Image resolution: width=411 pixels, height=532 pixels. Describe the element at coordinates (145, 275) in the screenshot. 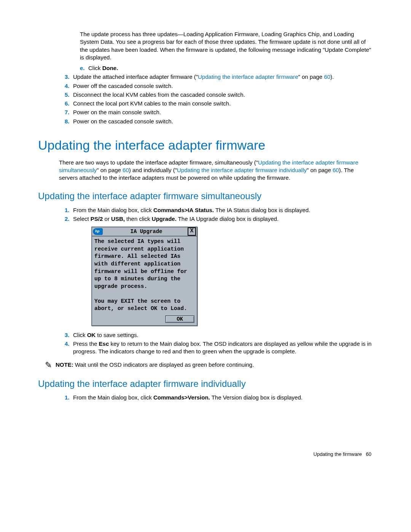

I see `dialog-body-text: The selected IA types will receive curre…` at that location.